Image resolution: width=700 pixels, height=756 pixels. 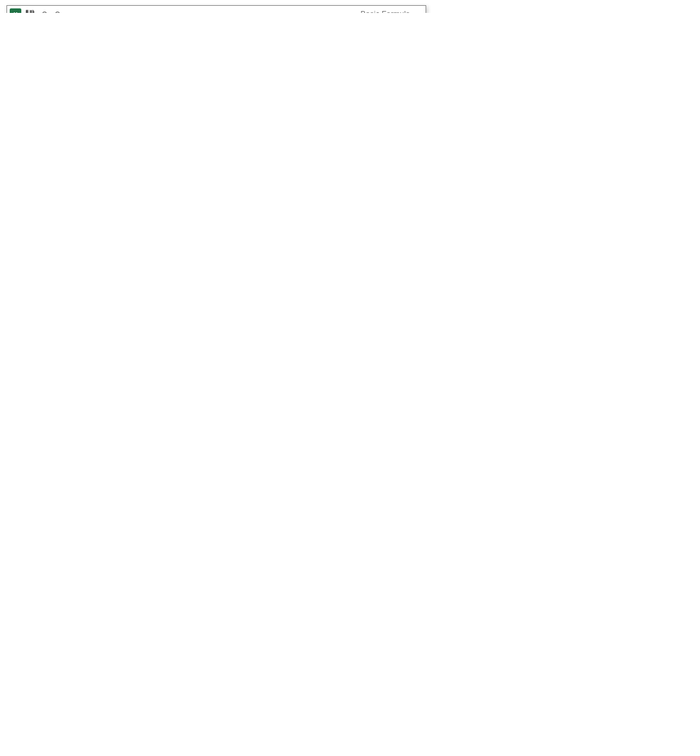 What do you see at coordinates (15, 11) in the screenshot?
I see `excel-icon: X` at bounding box center [15, 11].